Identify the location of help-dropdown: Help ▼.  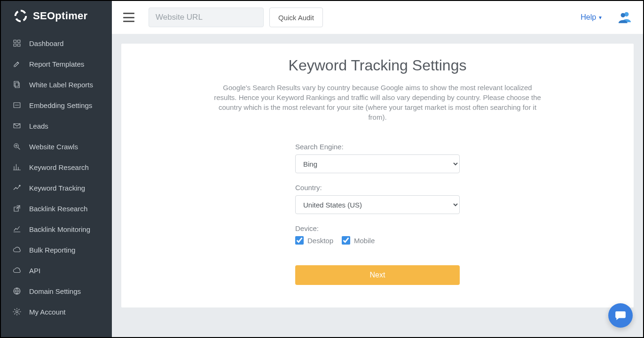
(591, 17).